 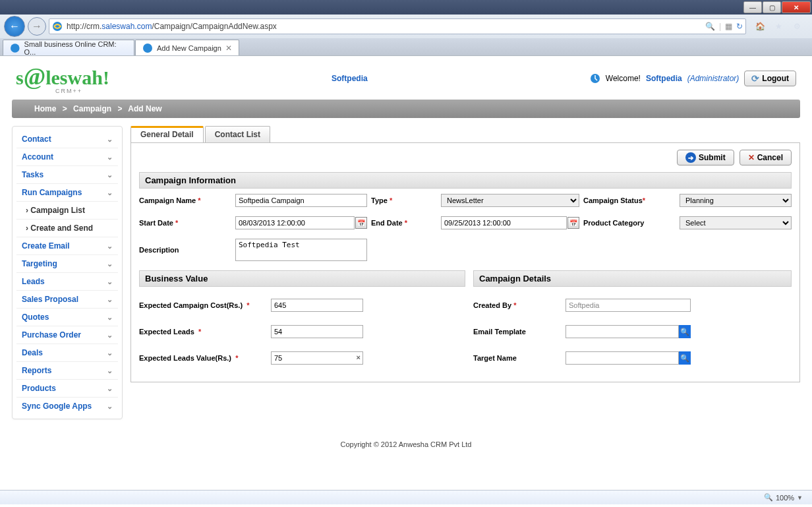 What do you see at coordinates (317, 332) in the screenshot?
I see `leads-input` at bounding box center [317, 332].